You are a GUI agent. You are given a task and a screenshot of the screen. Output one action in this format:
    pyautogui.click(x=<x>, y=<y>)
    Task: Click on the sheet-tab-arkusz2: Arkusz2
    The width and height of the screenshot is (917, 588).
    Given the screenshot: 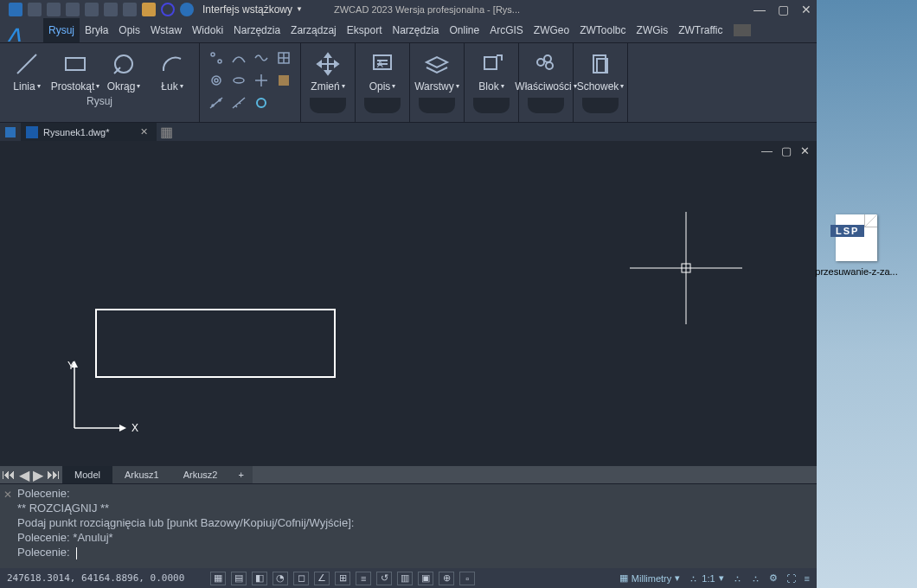 What is the action you would take?
    pyautogui.click(x=201, y=475)
    